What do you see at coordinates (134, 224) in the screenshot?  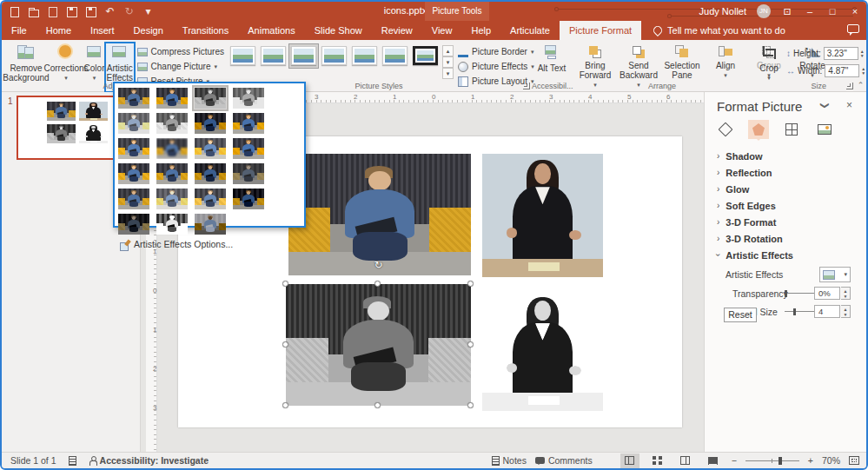 I see `artistic-effect-cutout` at bounding box center [134, 224].